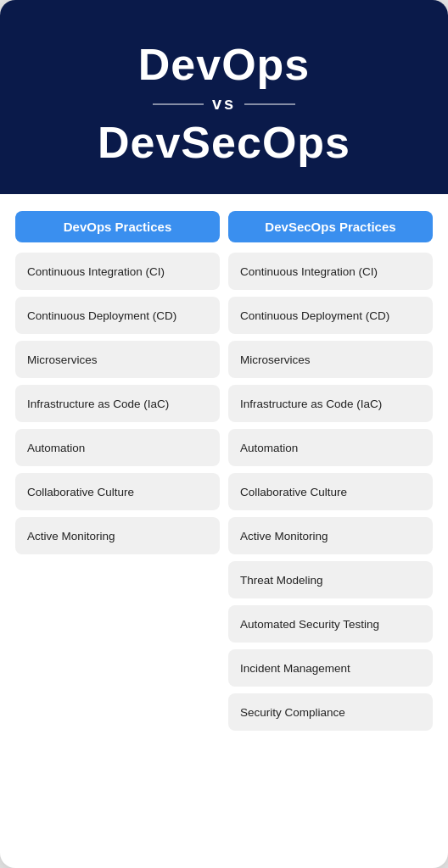 This screenshot has width=448, height=868. Describe the element at coordinates (117, 359) in the screenshot. I see `devops-practice-cell: Microservices` at that location.